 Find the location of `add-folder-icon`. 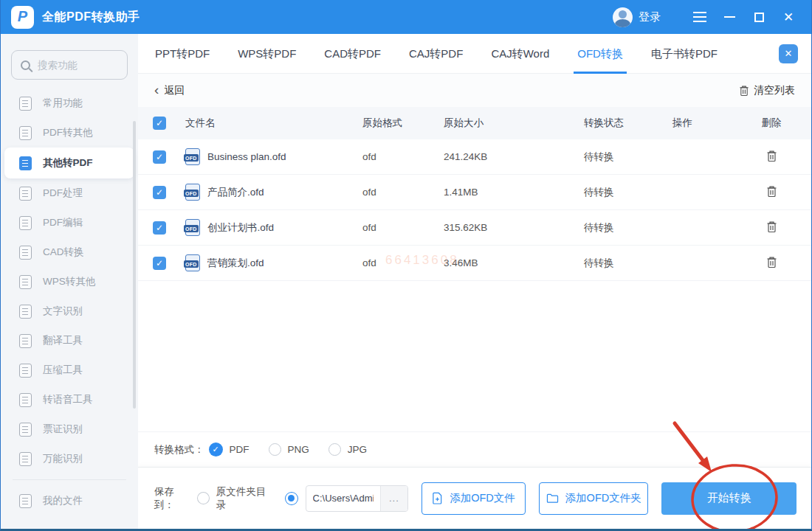

add-folder-icon is located at coordinates (552, 499).